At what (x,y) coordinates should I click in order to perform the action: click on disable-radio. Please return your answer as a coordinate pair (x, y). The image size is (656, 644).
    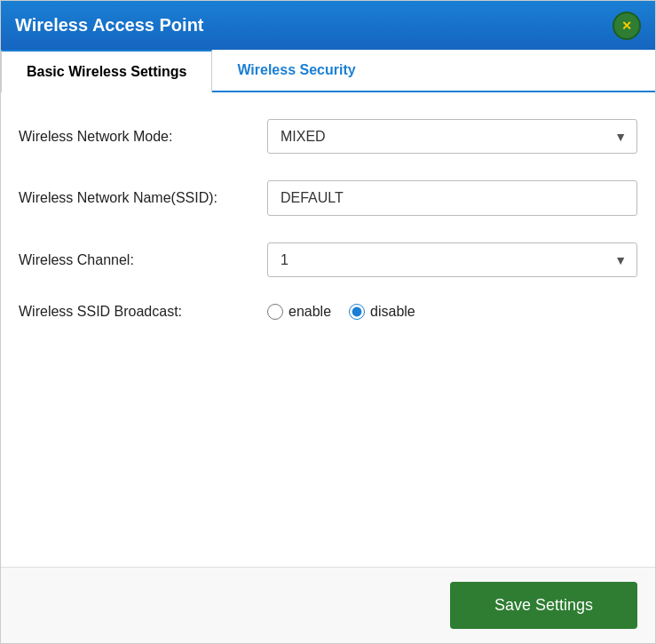
    Looking at the image, I should click on (357, 312).